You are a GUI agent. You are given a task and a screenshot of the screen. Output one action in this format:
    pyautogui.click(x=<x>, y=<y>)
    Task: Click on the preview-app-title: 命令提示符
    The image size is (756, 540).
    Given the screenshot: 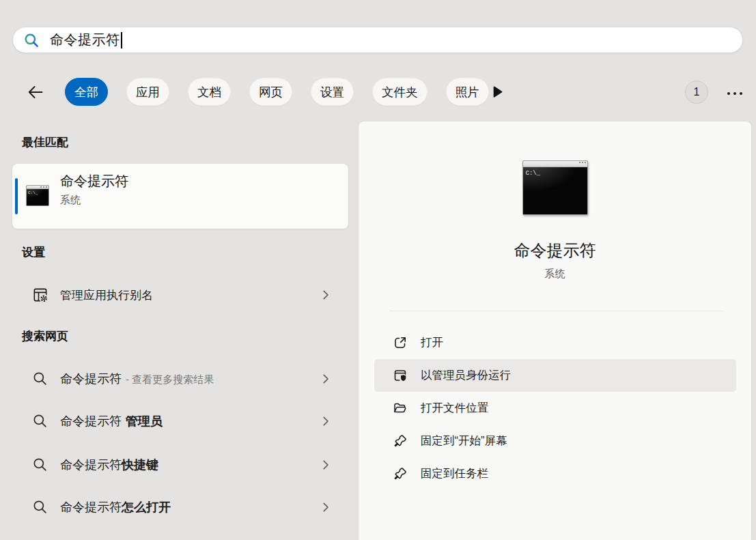 What is the action you would take?
    pyautogui.click(x=555, y=251)
    